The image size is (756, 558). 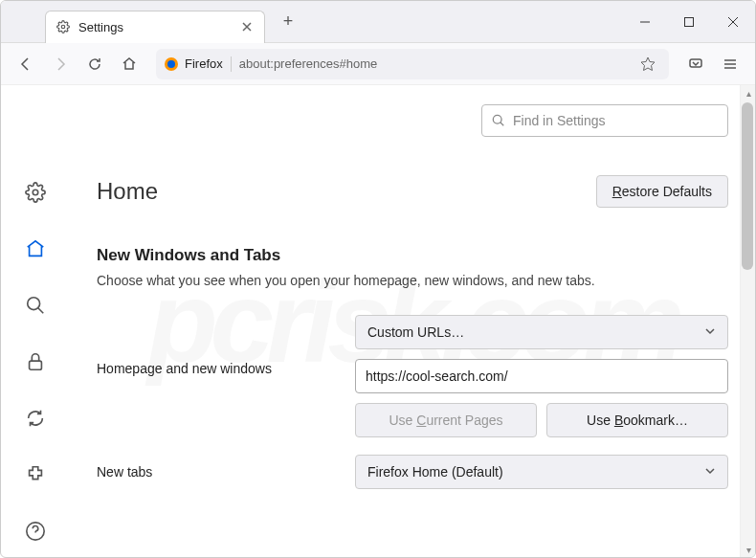 What do you see at coordinates (733, 22) in the screenshot?
I see `close-button` at bounding box center [733, 22].